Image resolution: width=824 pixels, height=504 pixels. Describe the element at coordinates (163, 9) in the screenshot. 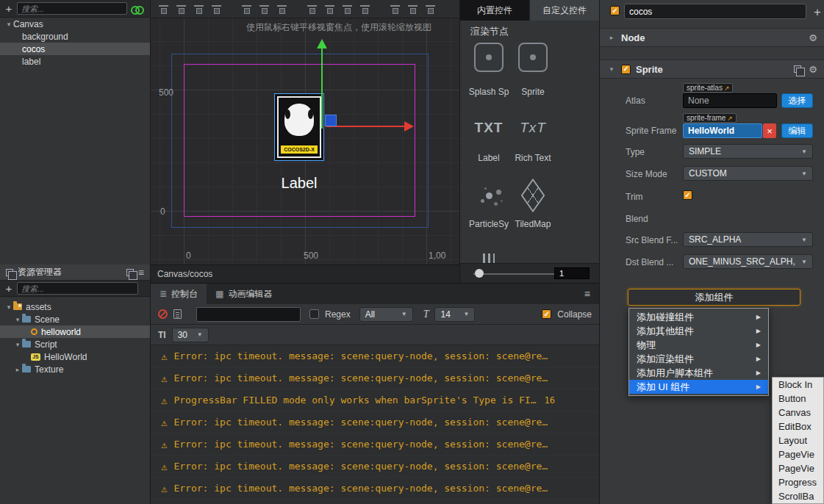

I see `align-top-icon` at that location.